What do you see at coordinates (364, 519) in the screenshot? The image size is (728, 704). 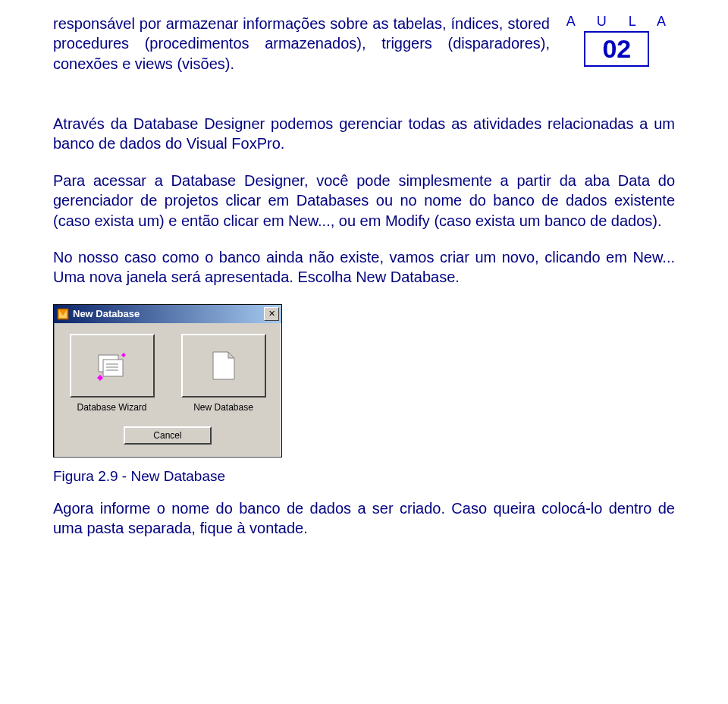 I see `paragraph-5: Agora informe o nome do banco de dados a…` at bounding box center [364, 519].